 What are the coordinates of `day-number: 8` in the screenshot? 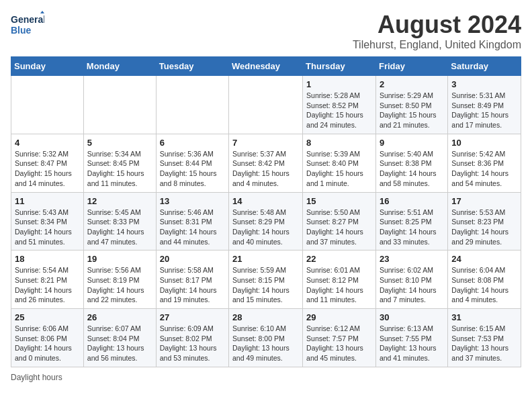 It's located at (339, 142).